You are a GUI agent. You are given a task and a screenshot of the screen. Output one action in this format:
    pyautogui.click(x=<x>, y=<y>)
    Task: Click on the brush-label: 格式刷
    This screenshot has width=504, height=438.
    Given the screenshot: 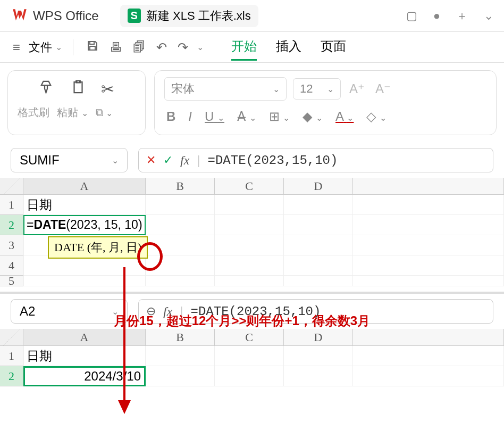 What is the action you would take?
    pyautogui.click(x=33, y=113)
    